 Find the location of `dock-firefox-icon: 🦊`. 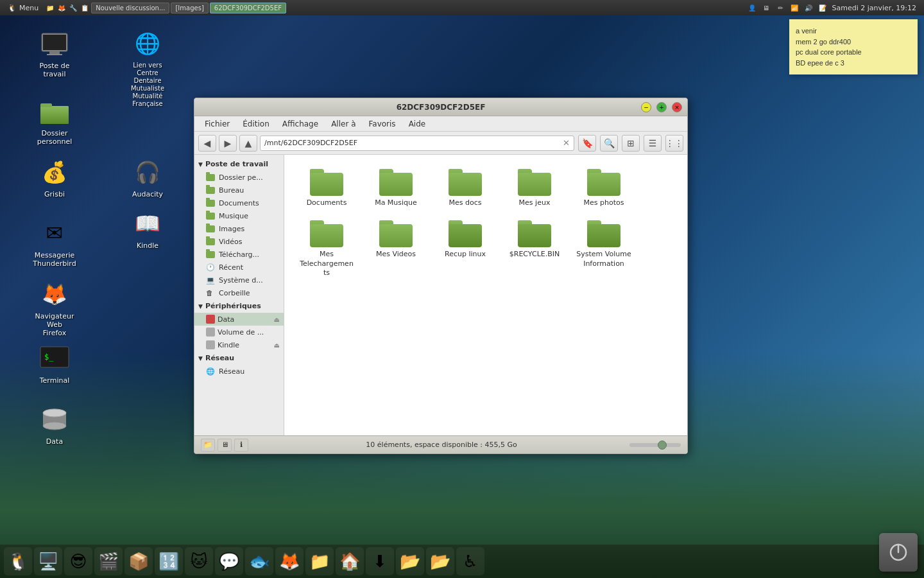

dock-firefox-icon: 🦊 is located at coordinates (289, 561).